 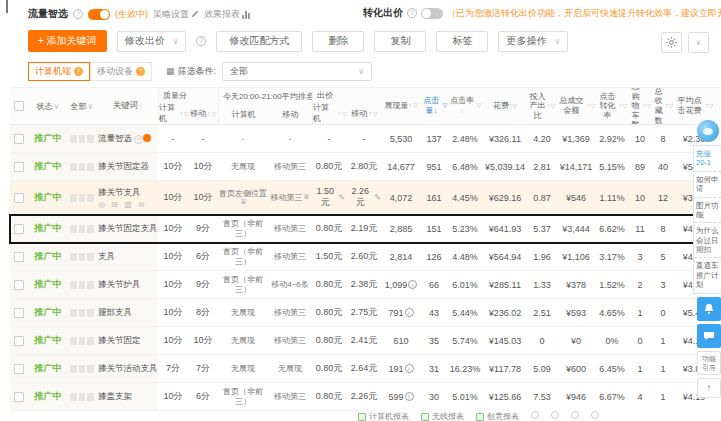 I want to click on keyword-label: 膝关节固定器, so click(x=124, y=167).